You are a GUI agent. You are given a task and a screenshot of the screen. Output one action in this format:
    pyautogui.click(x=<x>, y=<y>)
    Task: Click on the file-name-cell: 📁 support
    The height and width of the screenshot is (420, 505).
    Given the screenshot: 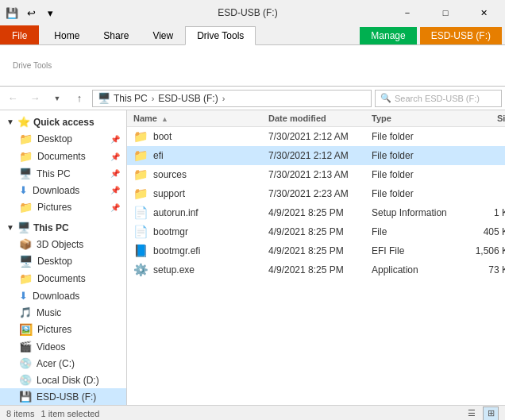 What is the action you would take?
    pyautogui.click(x=201, y=194)
    